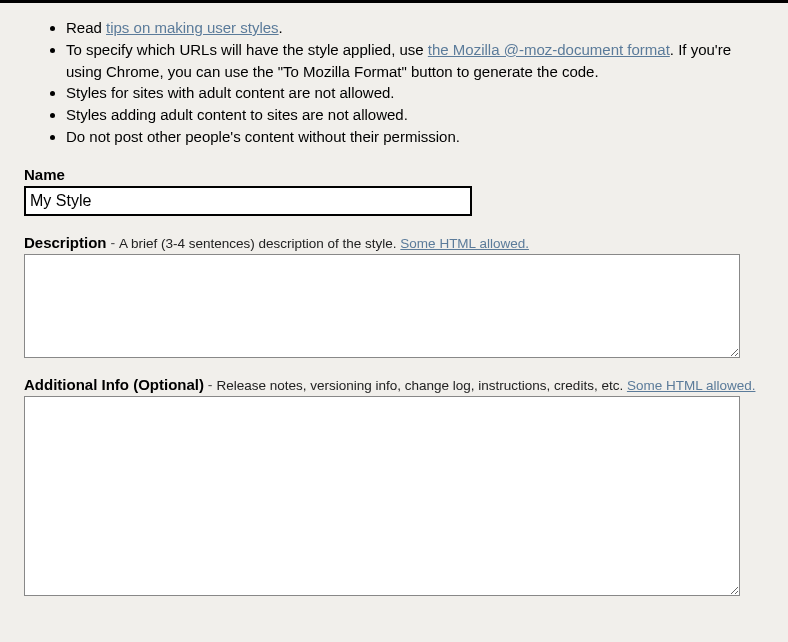 This screenshot has width=788, height=642. I want to click on tip-text: Styles for sites with adult content are …, so click(230, 92).